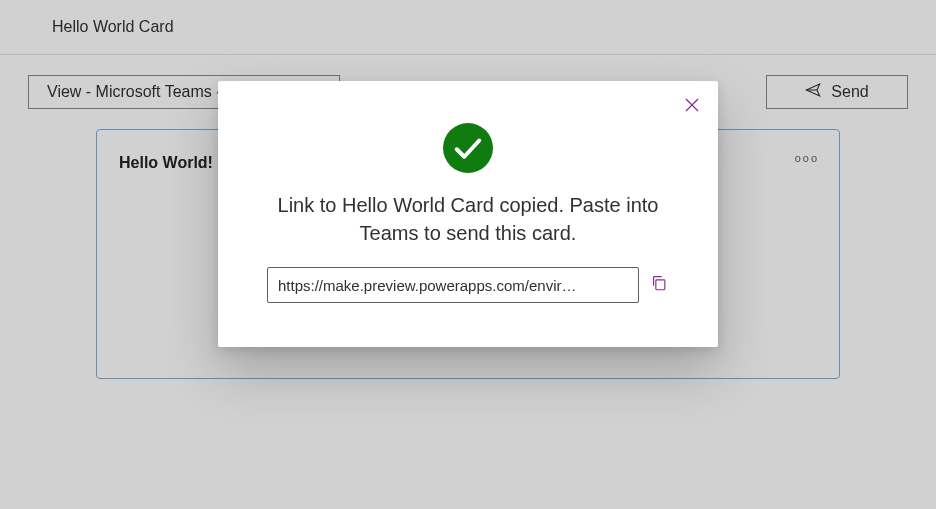  Describe the element at coordinates (659, 285) in the screenshot. I see `copy-button` at that location.